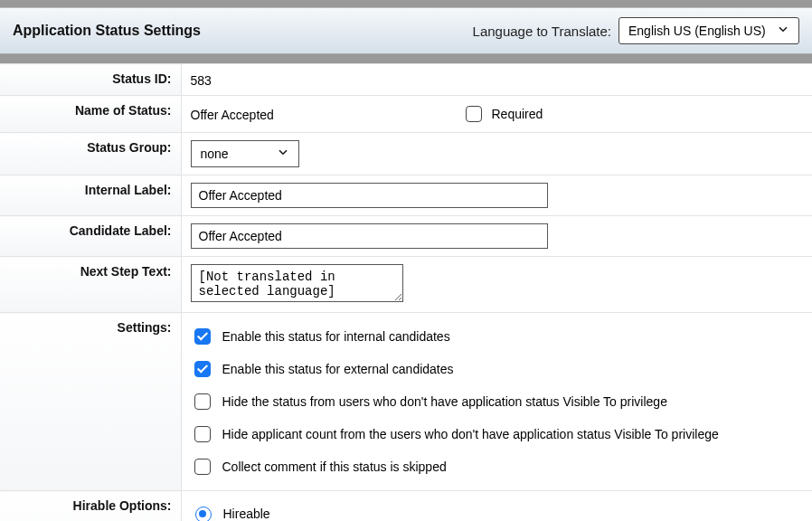 This screenshot has height=521, width=812. What do you see at coordinates (90, 285) in the screenshot?
I see `label-next-step-text: Next Step Text:` at bounding box center [90, 285].